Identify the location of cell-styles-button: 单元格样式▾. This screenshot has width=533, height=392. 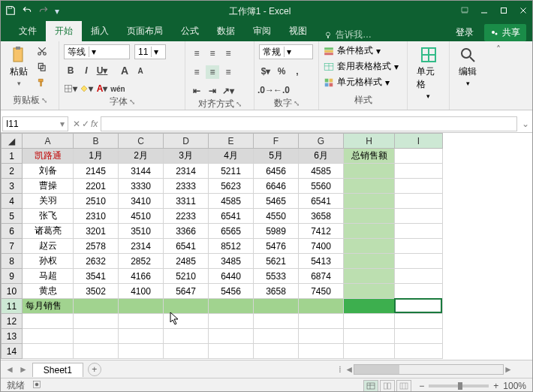
(357, 83).